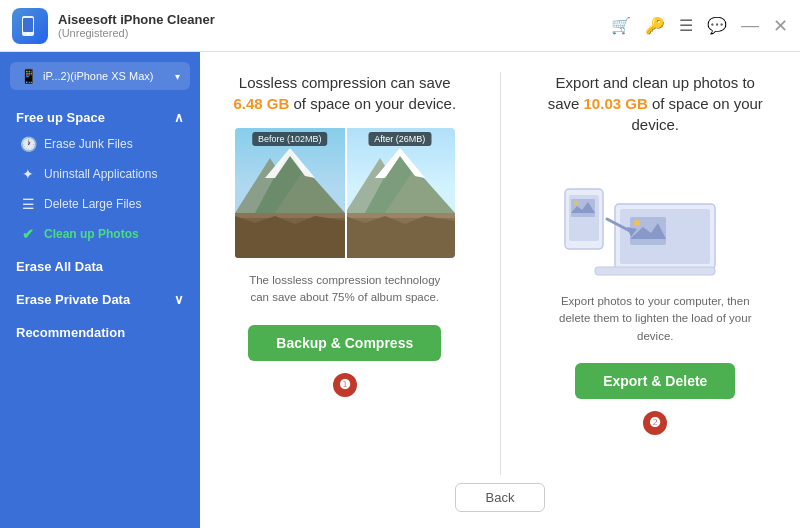 The height and width of the screenshot is (528, 800). What do you see at coordinates (717, 26) in the screenshot?
I see `chat-icon: 💬` at bounding box center [717, 26].